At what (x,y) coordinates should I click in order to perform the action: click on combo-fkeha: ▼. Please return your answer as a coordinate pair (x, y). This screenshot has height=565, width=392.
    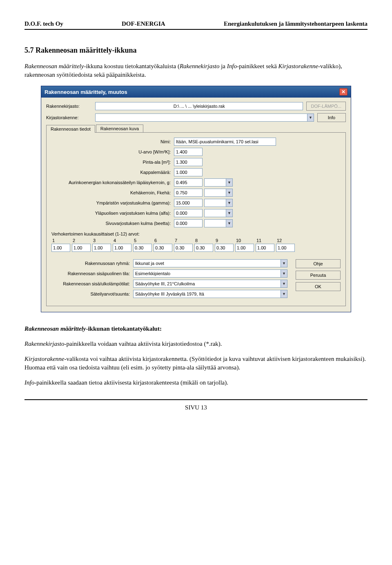
    Looking at the image, I should click on (218, 193).